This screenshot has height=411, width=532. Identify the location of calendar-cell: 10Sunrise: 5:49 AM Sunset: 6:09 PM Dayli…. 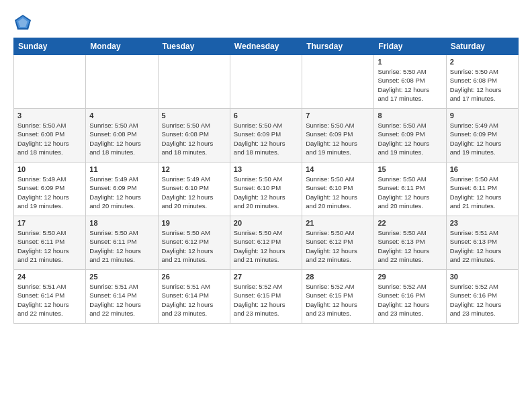
(50, 189).